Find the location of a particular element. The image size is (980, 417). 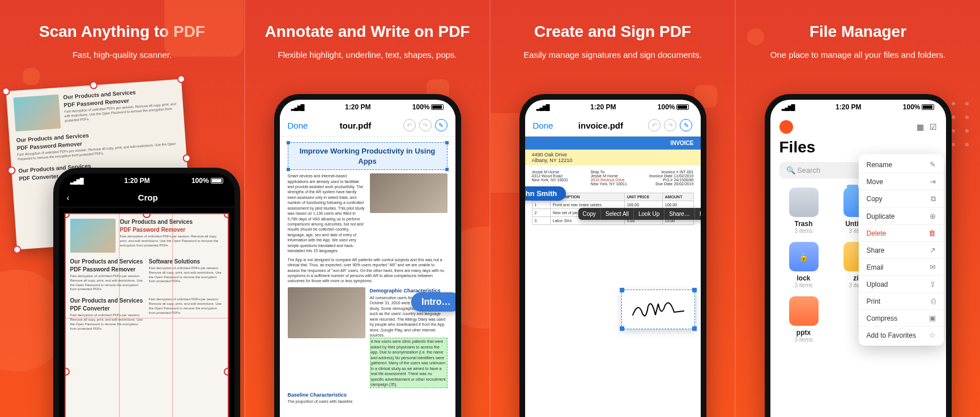

menu-label: Compress is located at coordinates (883, 318).